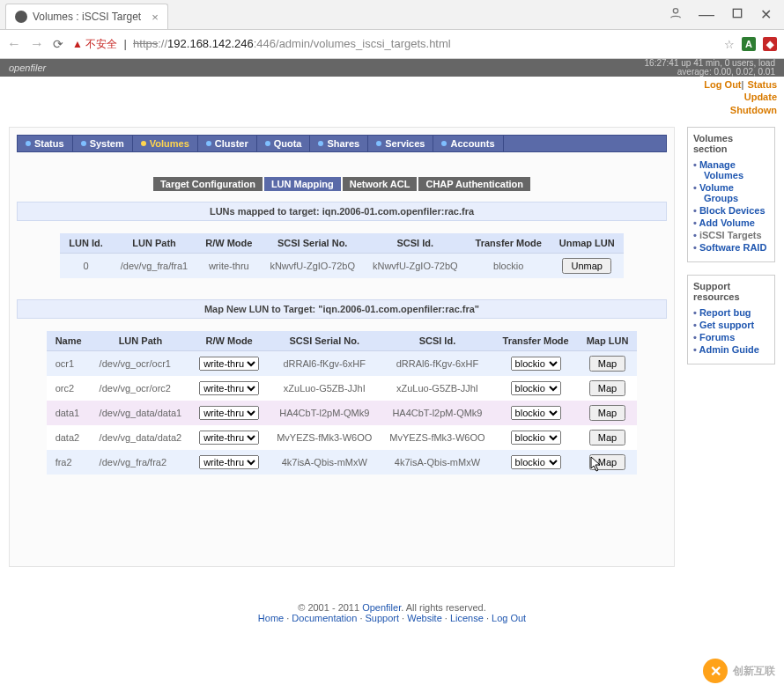  Describe the element at coordinates (382, 618) in the screenshot. I see `footer-link-support: Support` at that location.